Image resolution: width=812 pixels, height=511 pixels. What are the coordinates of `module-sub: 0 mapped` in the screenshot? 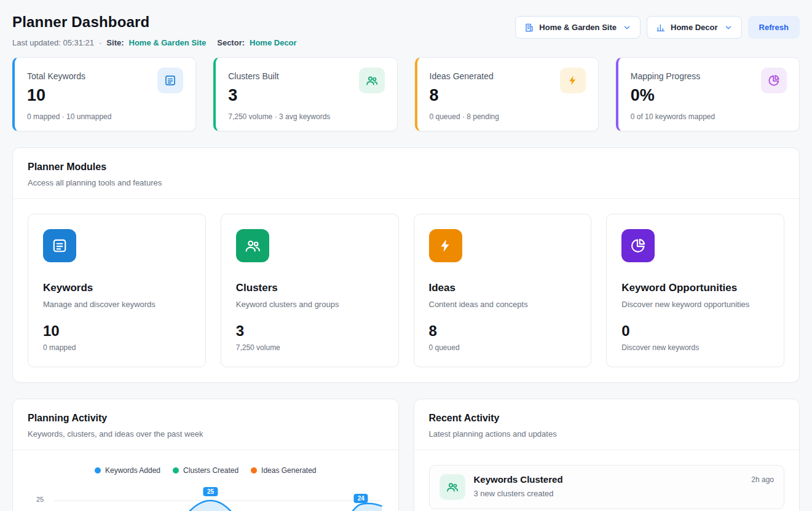 It's located at (117, 348).